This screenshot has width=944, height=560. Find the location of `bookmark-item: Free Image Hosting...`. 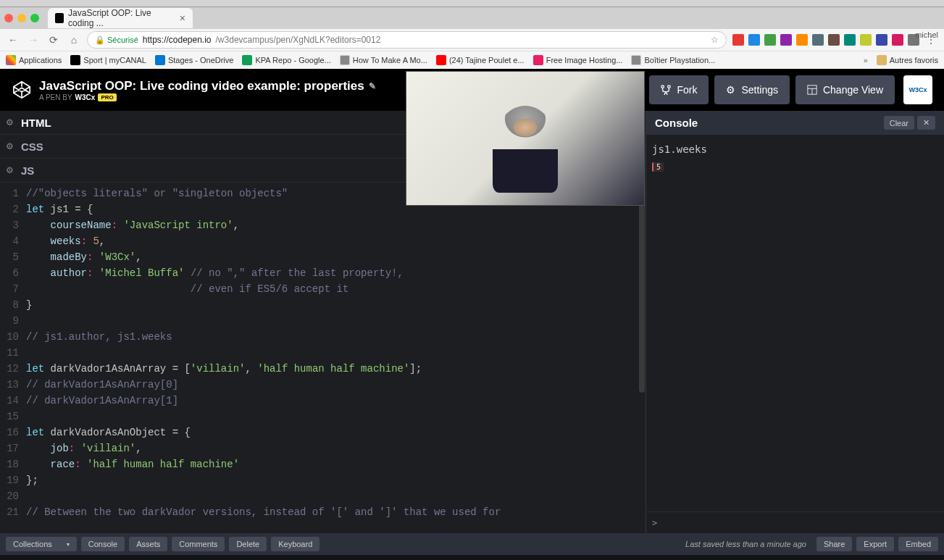

bookmark-item: Free Image Hosting... is located at coordinates (578, 60).